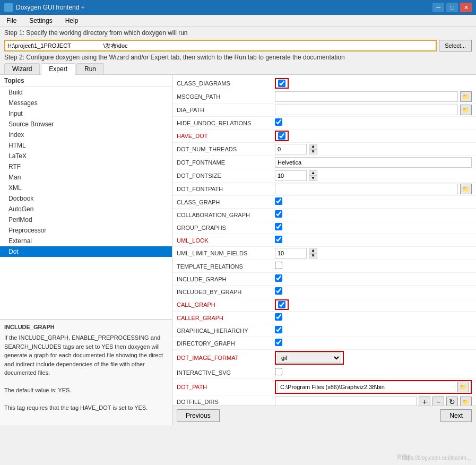  I want to click on minimize-button: ─, so click(438, 7).